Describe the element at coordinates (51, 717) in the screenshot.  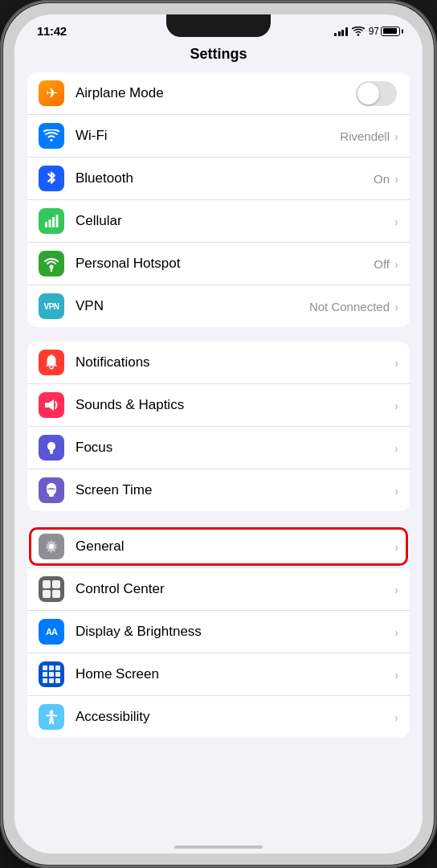
I see `accessibility-icon` at that location.